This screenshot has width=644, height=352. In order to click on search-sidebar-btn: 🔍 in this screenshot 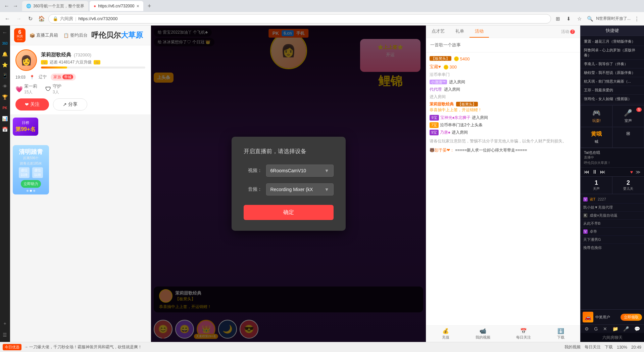, I will do `click(590, 19)`.